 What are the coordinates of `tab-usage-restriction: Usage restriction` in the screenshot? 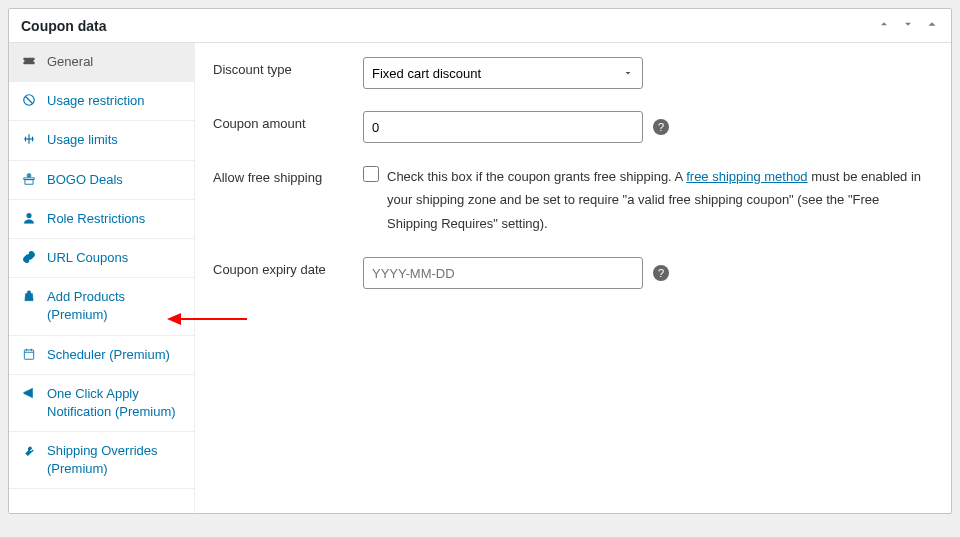 It's located at (102, 102).